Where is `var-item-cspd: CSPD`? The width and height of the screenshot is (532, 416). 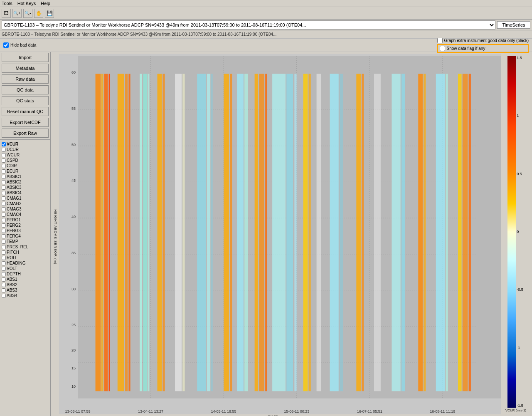 var-item-cspd: CSPD is located at coordinates (25, 161).